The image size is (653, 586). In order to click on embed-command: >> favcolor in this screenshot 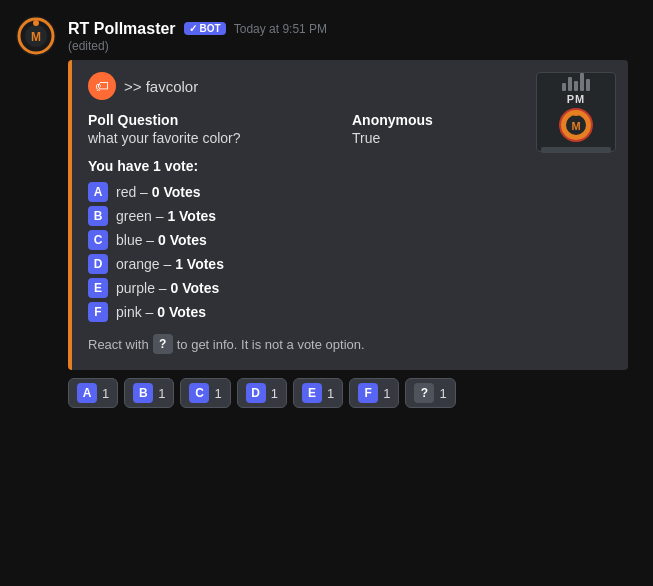, I will do `click(161, 86)`.